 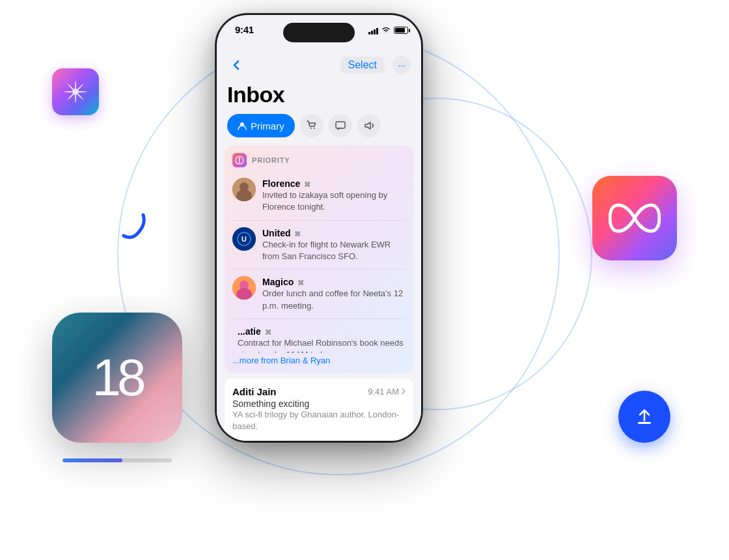 What do you see at coordinates (76, 92) in the screenshot?
I see `sparkle-app-icon` at bounding box center [76, 92].